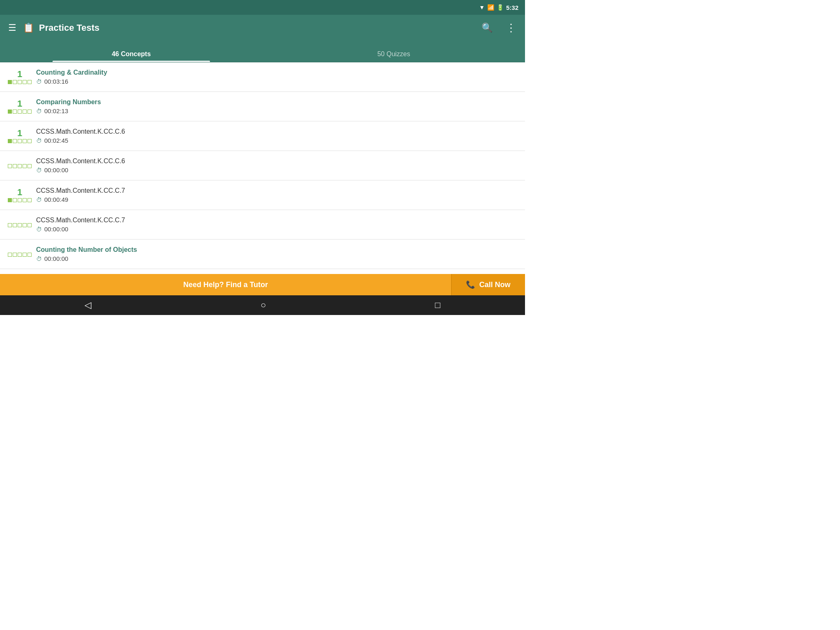 This screenshot has width=840, height=630. Describe the element at coordinates (262, 107) in the screenshot. I see `list-item: 1Comparing Numbers⏱00:02:13` at that location.